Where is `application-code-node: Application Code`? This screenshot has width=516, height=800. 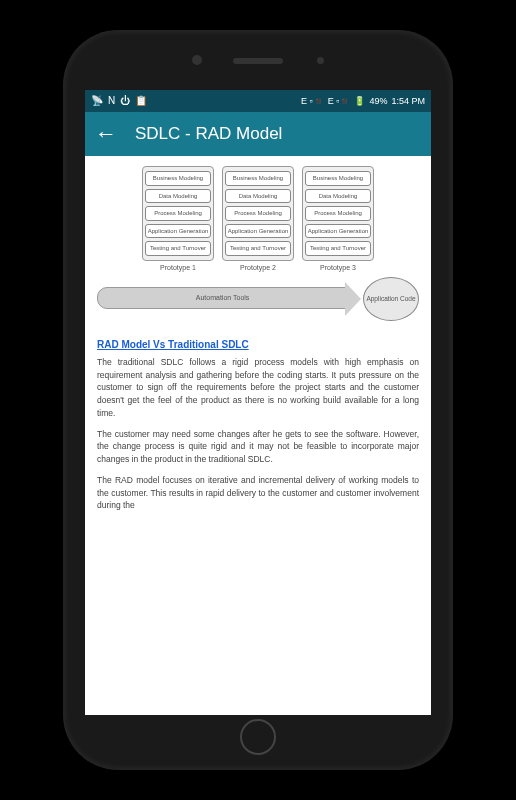
application-code-node: Application Code is located at coordinates (391, 299).